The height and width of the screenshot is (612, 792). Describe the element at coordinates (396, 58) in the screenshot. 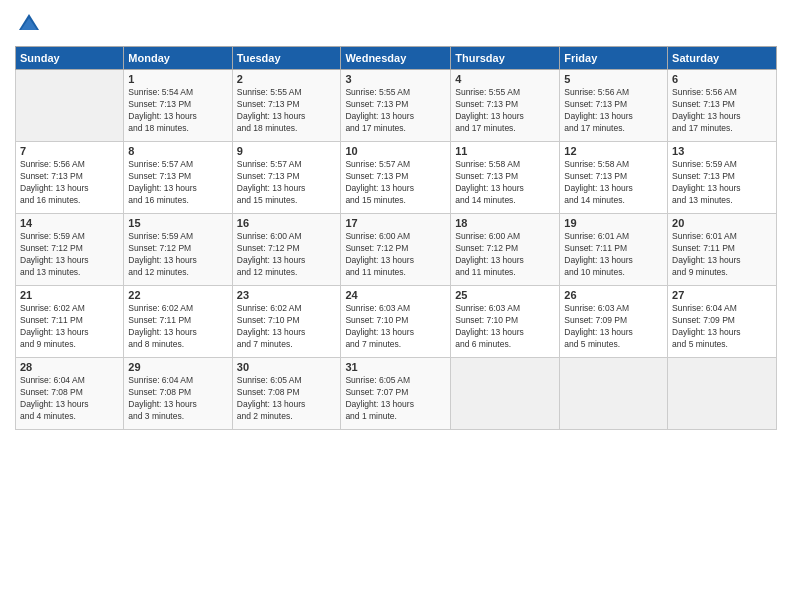

I see `calendar-header-row: SundayMondayTuesdayWednesdayThursdayFrid…` at that location.